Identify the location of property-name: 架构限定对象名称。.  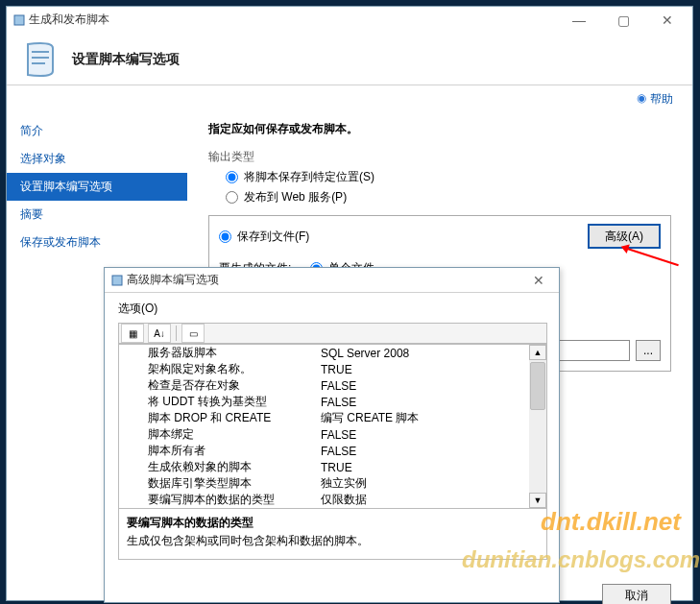
(234, 369).